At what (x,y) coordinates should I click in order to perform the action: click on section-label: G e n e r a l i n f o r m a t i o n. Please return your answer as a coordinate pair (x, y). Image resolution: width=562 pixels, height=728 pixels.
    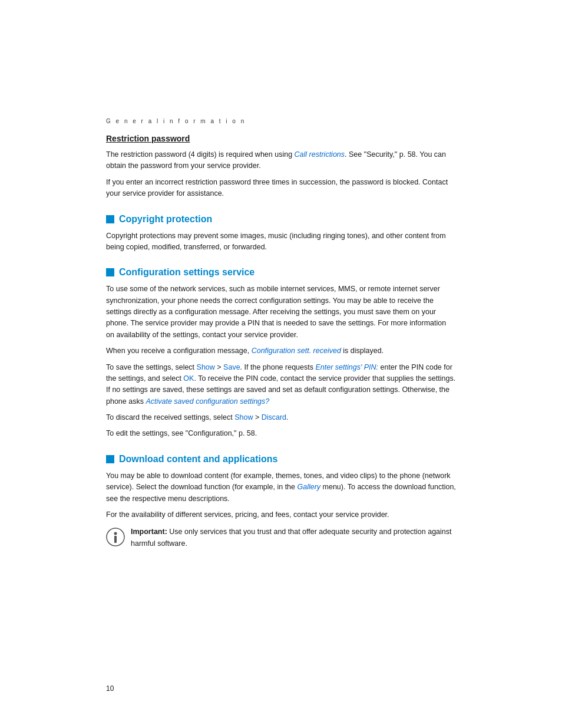
    Looking at the image, I should click on (281, 121).